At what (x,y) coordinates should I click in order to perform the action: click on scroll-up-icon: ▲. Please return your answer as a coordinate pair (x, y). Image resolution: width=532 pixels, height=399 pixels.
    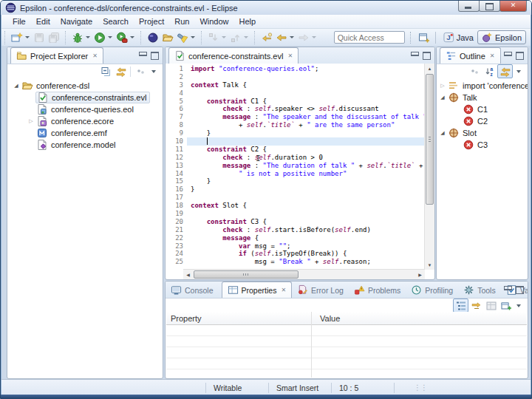
    Looking at the image, I should click on (430, 68).